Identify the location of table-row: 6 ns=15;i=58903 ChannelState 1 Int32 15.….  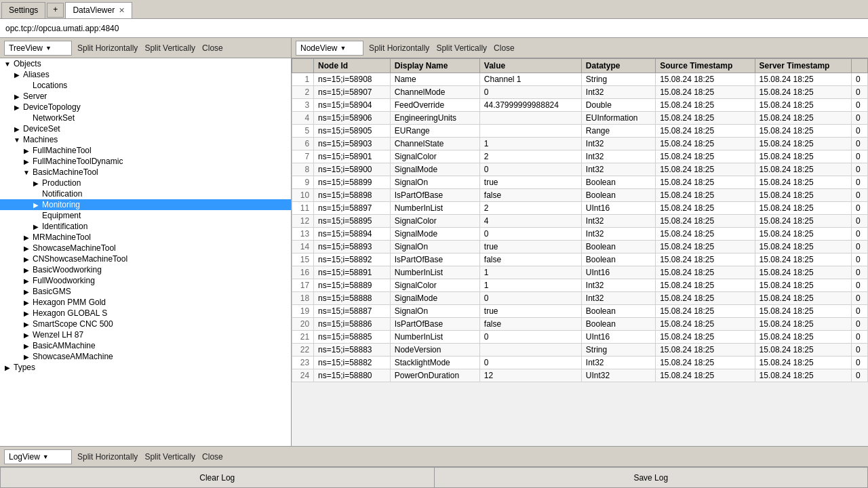
(580, 144).